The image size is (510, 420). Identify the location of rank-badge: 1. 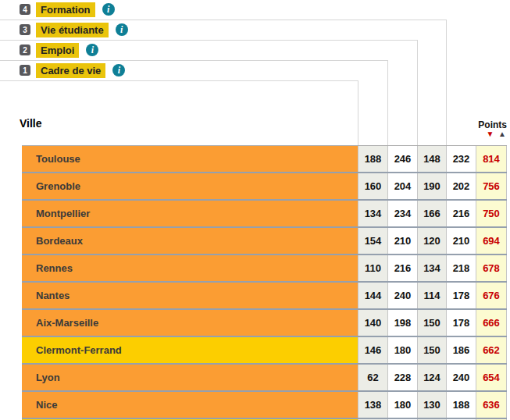
(25, 70).